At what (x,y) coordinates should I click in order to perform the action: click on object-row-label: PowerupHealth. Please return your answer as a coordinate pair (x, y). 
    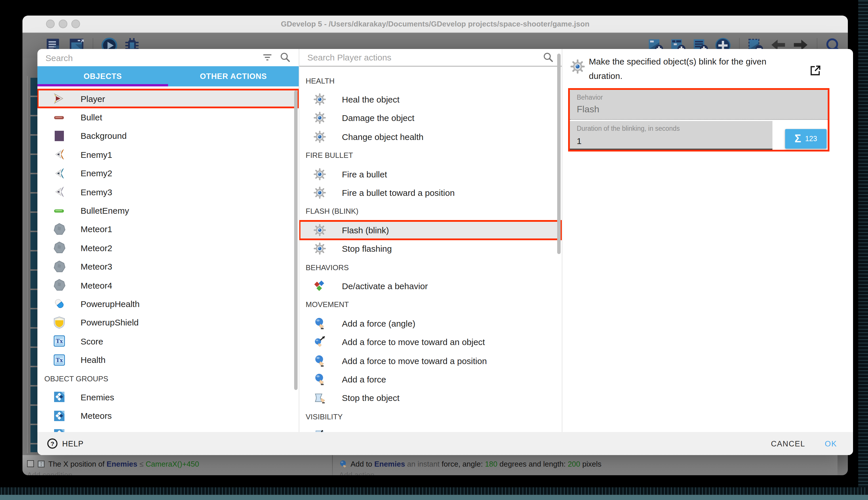
    Looking at the image, I should click on (110, 304).